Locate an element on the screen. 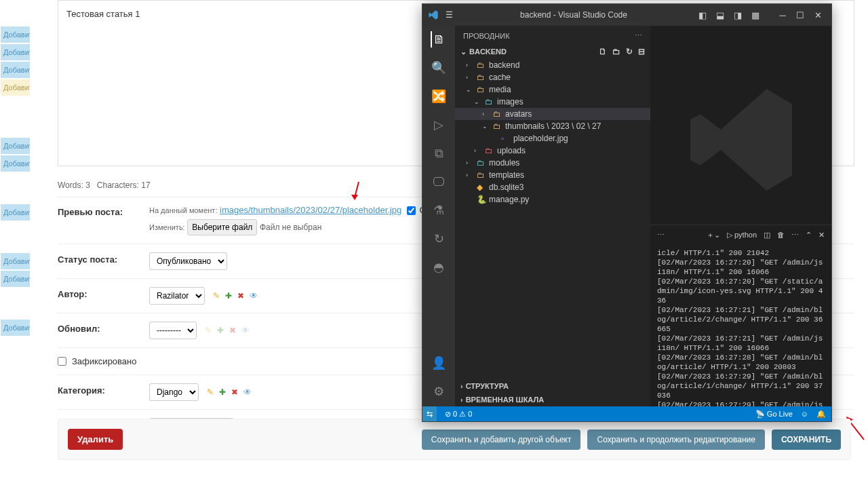 This screenshot has height=479, width=868. terminal-panel: ⋯ ＋⌄ ▷ python ◫ 🗑 ⋯ ⌃ ✕ icle/ HTTP/1.1" … is located at coordinates (741, 315).